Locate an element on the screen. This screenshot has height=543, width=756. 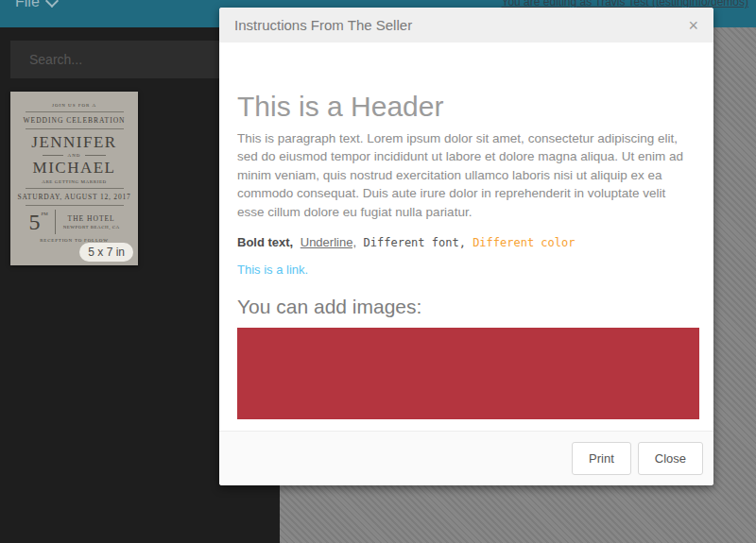
chevron-down-icon is located at coordinates (52, 4).